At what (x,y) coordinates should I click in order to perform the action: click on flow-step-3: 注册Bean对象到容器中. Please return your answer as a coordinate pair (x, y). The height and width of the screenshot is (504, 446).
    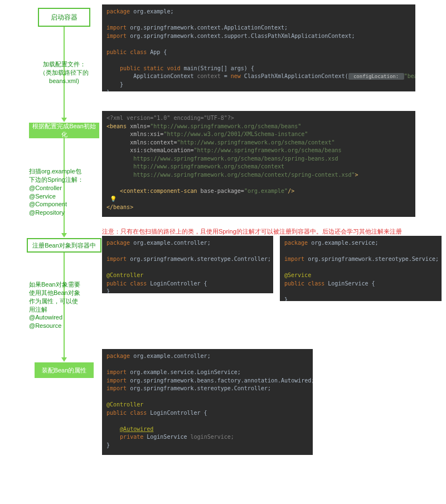
    Looking at the image, I should click on (64, 245).